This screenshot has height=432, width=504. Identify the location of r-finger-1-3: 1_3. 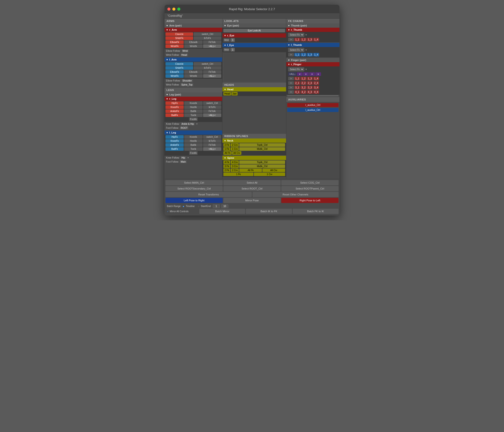
(310, 79).